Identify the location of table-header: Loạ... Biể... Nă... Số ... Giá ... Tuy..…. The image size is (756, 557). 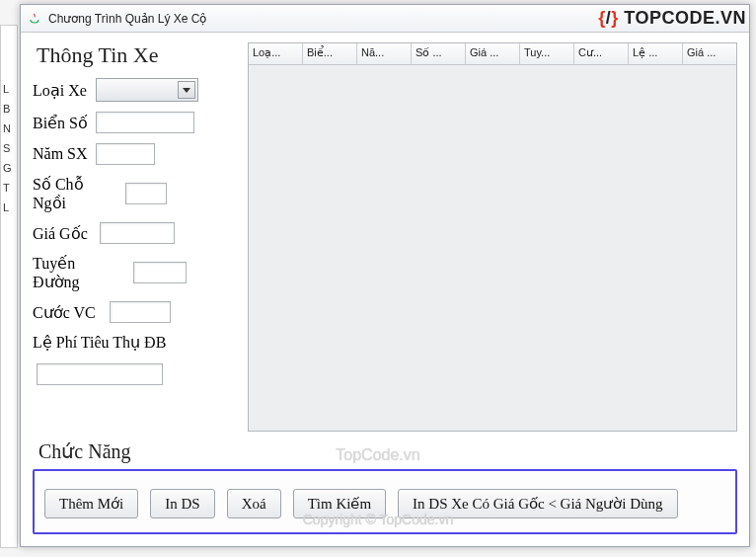
(492, 54).